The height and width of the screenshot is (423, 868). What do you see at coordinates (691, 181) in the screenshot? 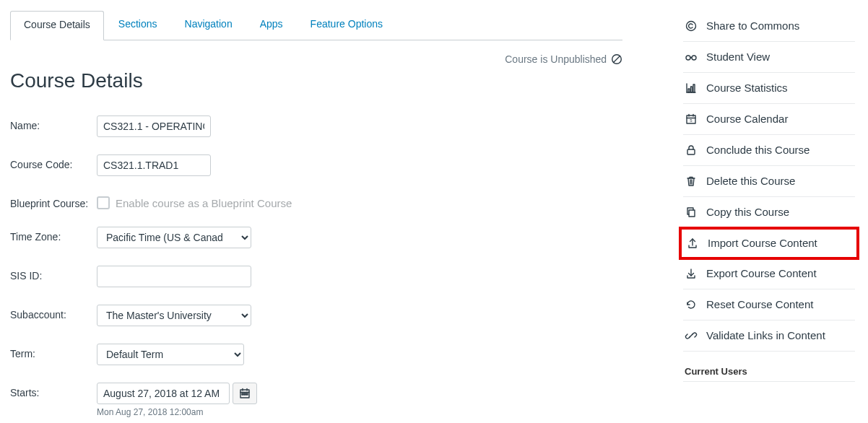
I see `trash-icon` at bounding box center [691, 181].